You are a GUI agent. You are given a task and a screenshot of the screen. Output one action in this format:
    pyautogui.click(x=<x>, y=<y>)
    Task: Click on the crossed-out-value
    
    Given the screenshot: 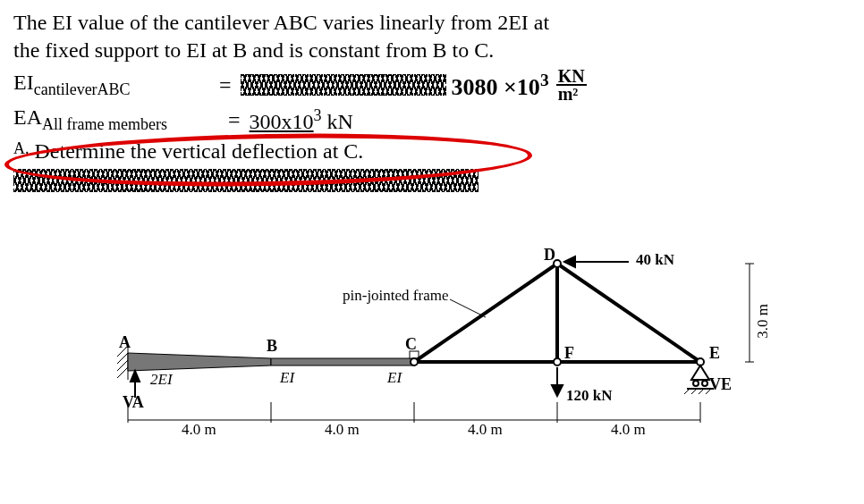 What is the action you would take?
    pyautogui.click(x=343, y=85)
    